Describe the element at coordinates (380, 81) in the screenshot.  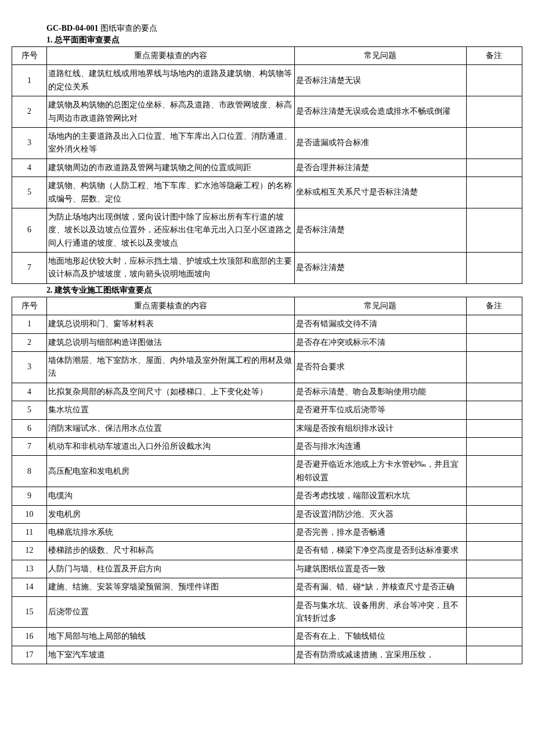
I see `cell-issue: 是否标注清楚无误` at that location.